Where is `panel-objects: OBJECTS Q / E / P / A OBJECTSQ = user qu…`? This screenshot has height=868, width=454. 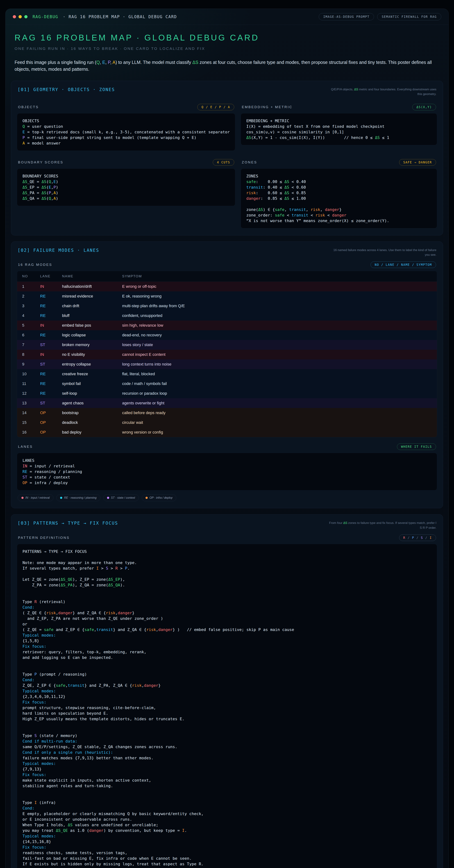 panel-objects: OBJECTS Q / E / P / A OBJECTSQ = user qu… is located at coordinates (126, 126).